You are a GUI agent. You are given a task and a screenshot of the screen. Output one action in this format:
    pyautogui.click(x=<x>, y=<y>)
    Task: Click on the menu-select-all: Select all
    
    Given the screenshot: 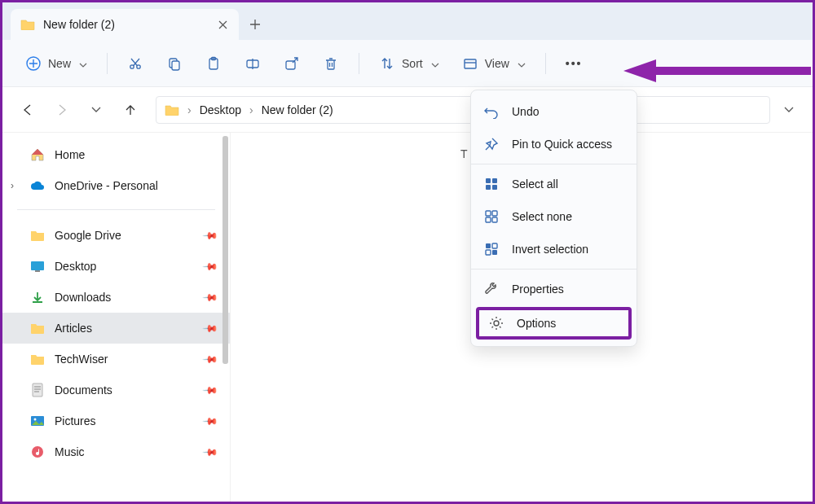 What is the action you would take?
    pyautogui.click(x=554, y=184)
    